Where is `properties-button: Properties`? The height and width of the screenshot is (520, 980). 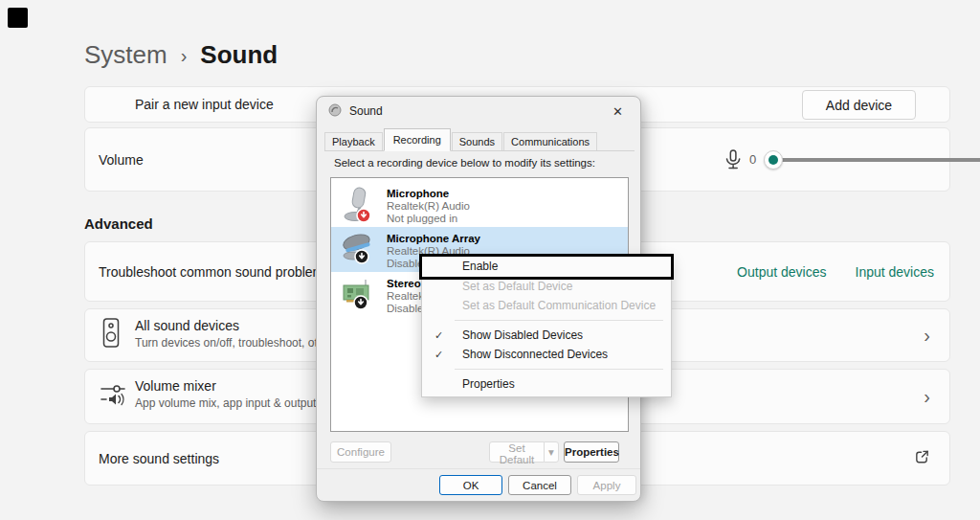
properties-button: Properties is located at coordinates (591, 452).